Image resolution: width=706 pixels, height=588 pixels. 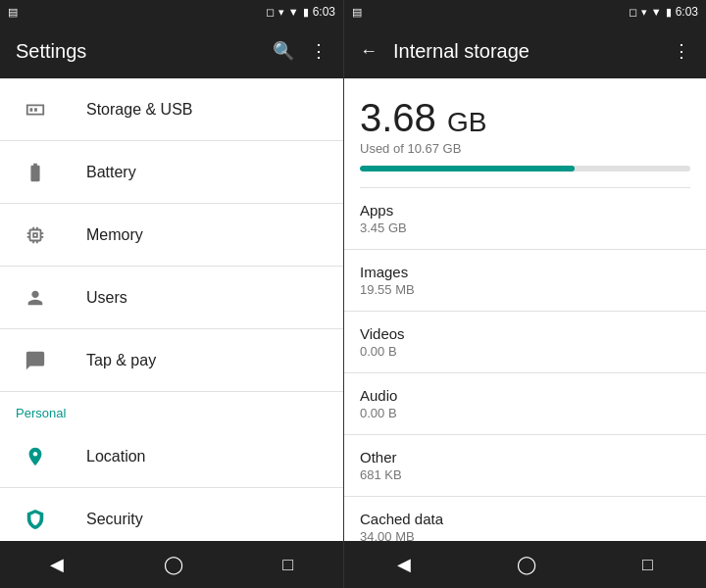 I want to click on other-value: 681 KB, so click(x=526, y=474).